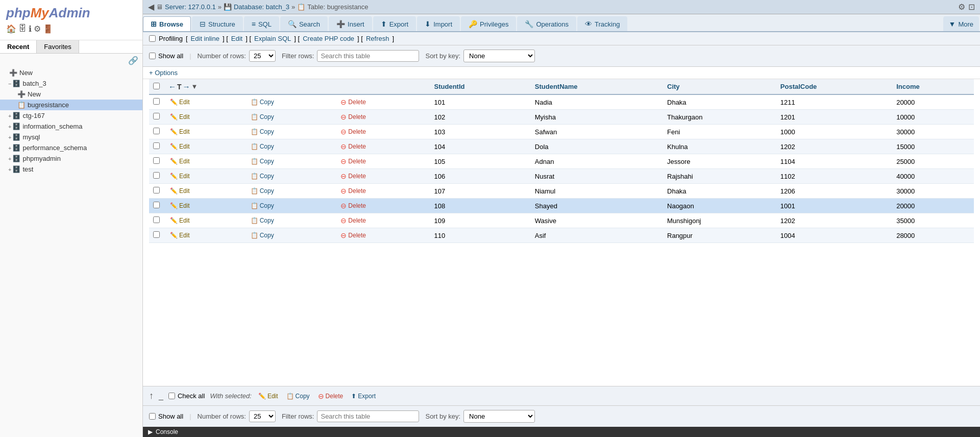 This screenshot has width=980, height=437. What do you see at coordinates (488, 23) in the screenshot?
I see `nav-tab-privileges: 🔑 Privileges` at bounding box center [488, 23].